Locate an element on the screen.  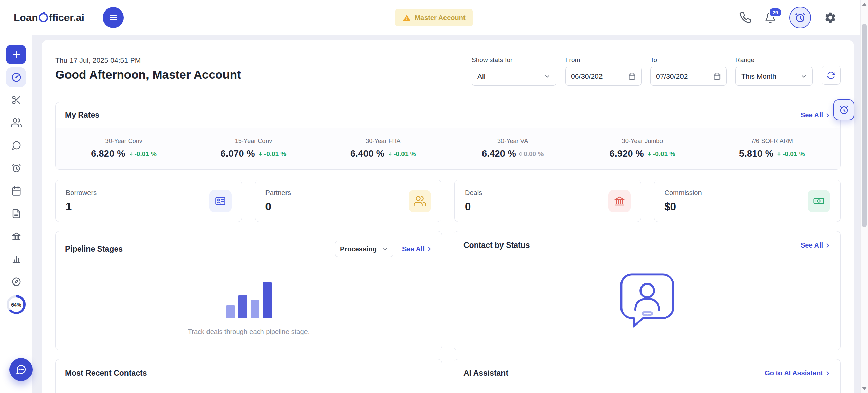
timer-button is located at coordinates (800, 18).